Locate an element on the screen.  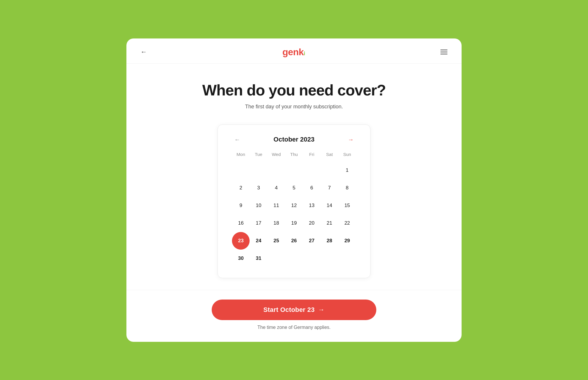
logo: genki is located at coordinates (293, 52).